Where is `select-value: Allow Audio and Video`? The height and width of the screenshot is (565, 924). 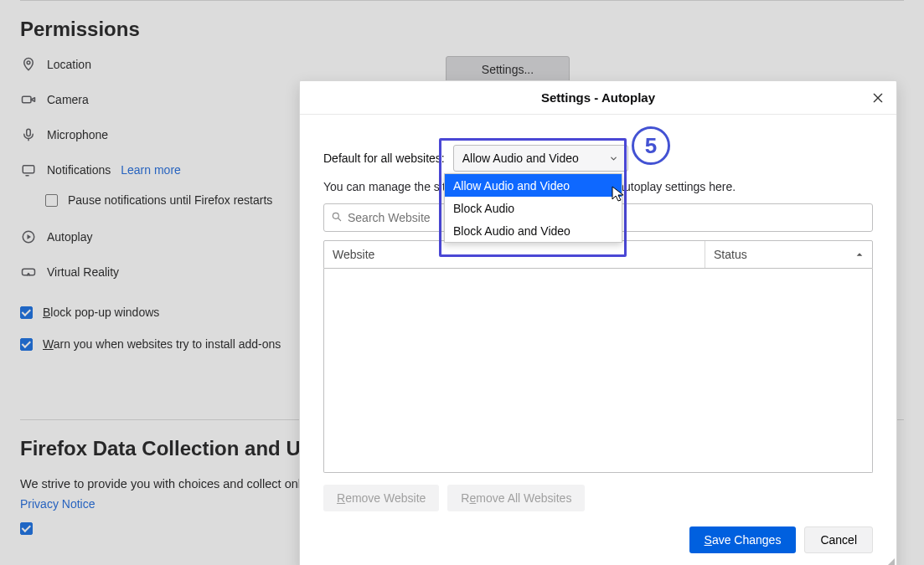 select-value: Allow Audio and Video is located at coordinates (521, 158).